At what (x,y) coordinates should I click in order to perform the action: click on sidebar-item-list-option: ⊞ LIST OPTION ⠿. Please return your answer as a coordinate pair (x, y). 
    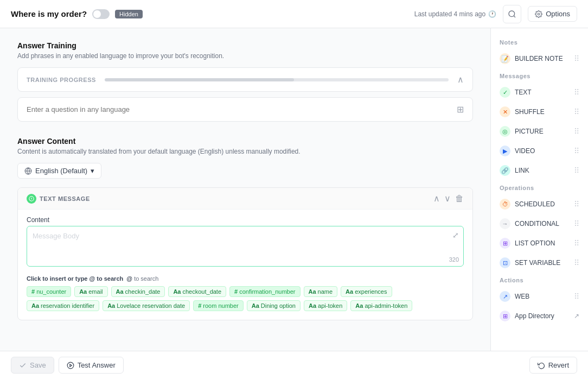
    Looking at the image, I should click on (539, 243).